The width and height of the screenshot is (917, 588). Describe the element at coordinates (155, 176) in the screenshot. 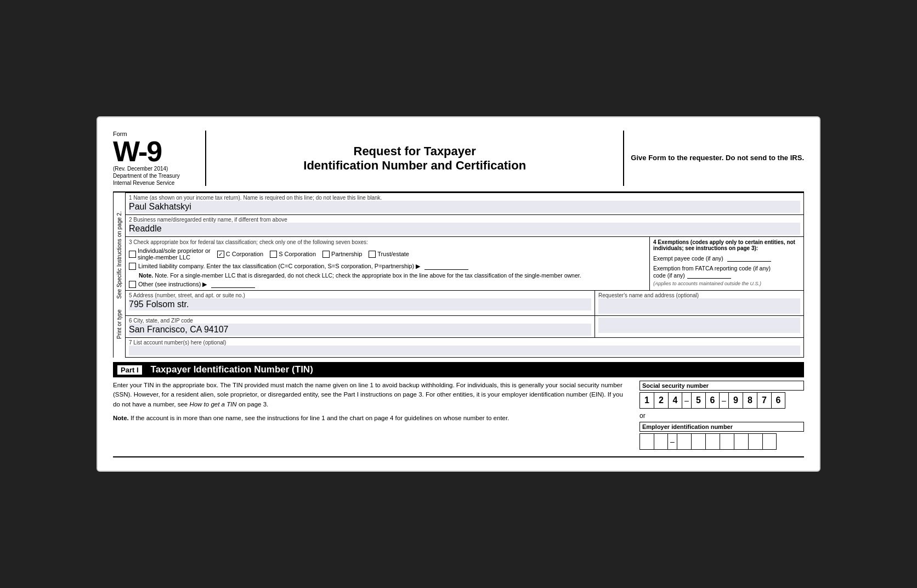

I see `form-dept-line1: Department of the Treasury` at that location.